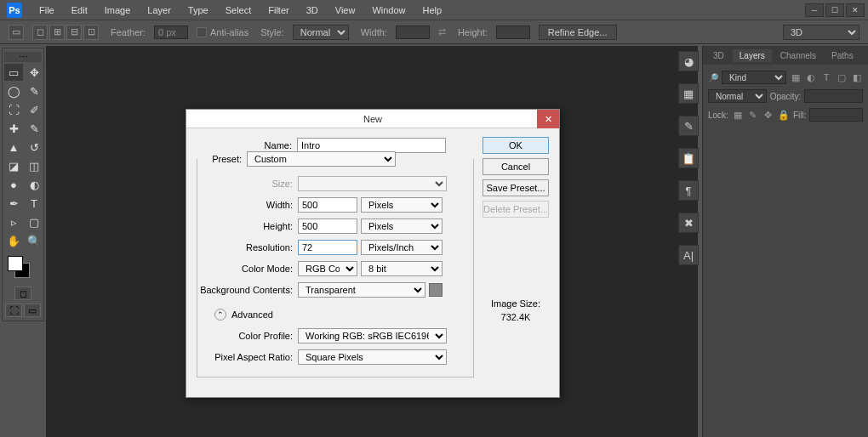 The image size is (868, 437). Describe the element at coordinates (15, 264) in the screenshot. I see `foreground-color` at that location.